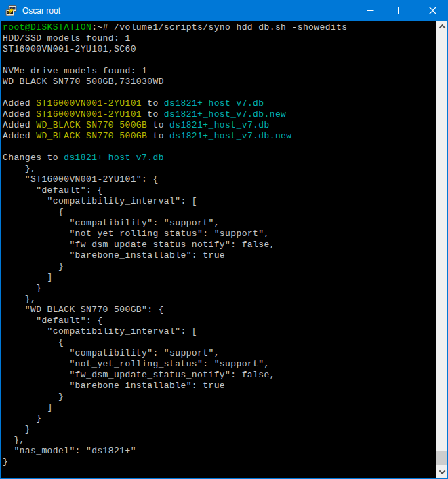 The image size is (448, 479). What do you see at coordinates (442, 459) in the screenshot?
I see `scrollbar-thumb` at bounding box center [442, 459].